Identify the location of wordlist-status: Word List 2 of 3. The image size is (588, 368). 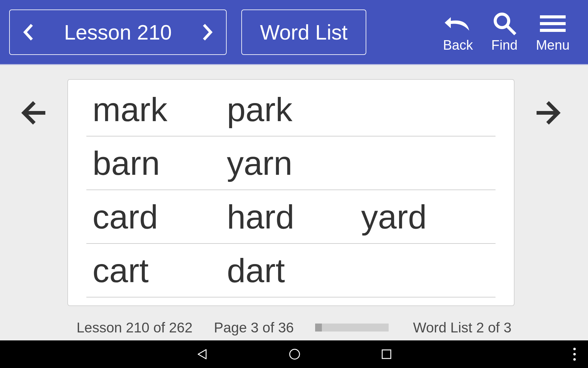
(462, 328).